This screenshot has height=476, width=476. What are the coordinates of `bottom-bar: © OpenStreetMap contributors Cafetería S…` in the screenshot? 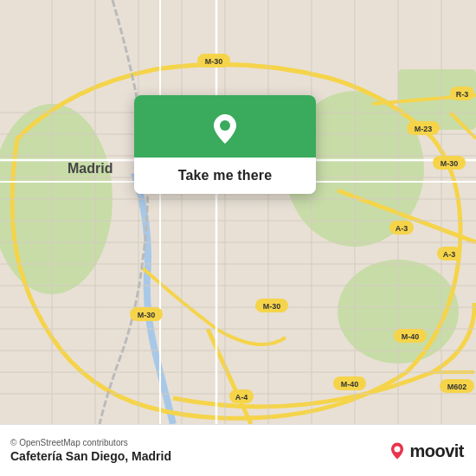 It's located at (238, 450).